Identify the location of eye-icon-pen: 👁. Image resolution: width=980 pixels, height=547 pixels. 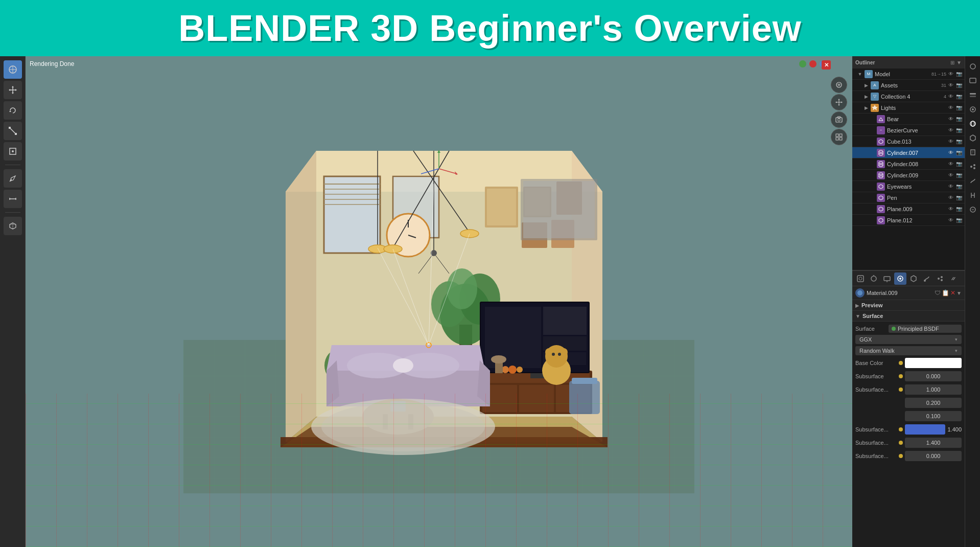
(951, 198).